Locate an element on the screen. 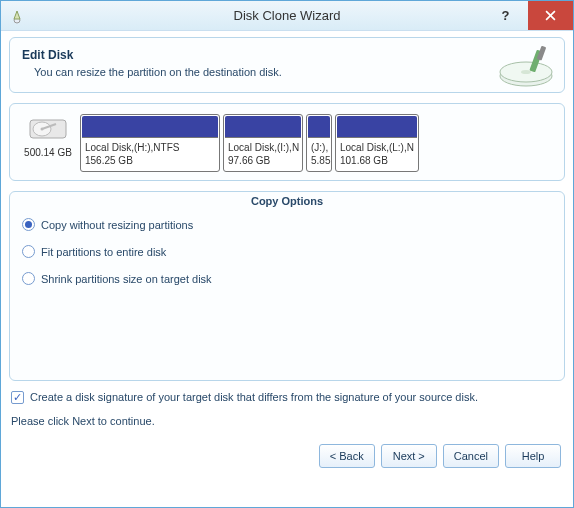 Image resolution: width=574 pixels, height=508 pixels. next-button: Next > is located at coordinates (409, 456).